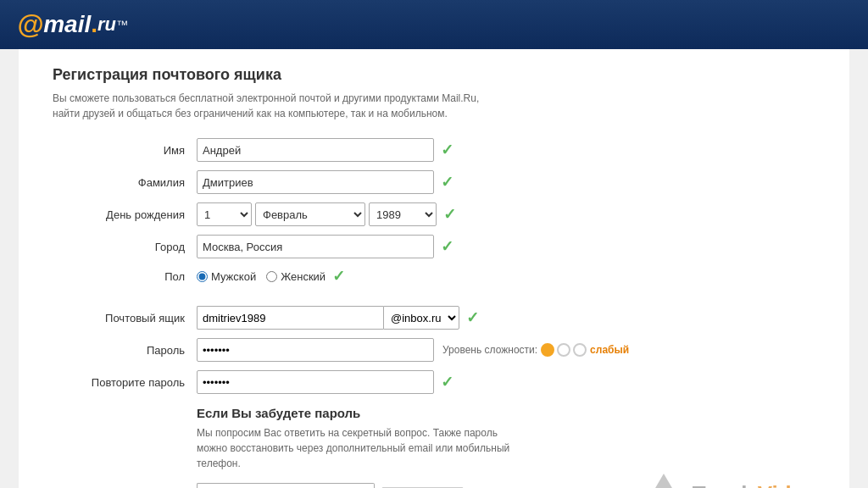 The height and width of the screenshot is (488, 868). I want to click on forget-section: Если Вы забудете пароль Мы попросим Вас …, so click(506, 439).